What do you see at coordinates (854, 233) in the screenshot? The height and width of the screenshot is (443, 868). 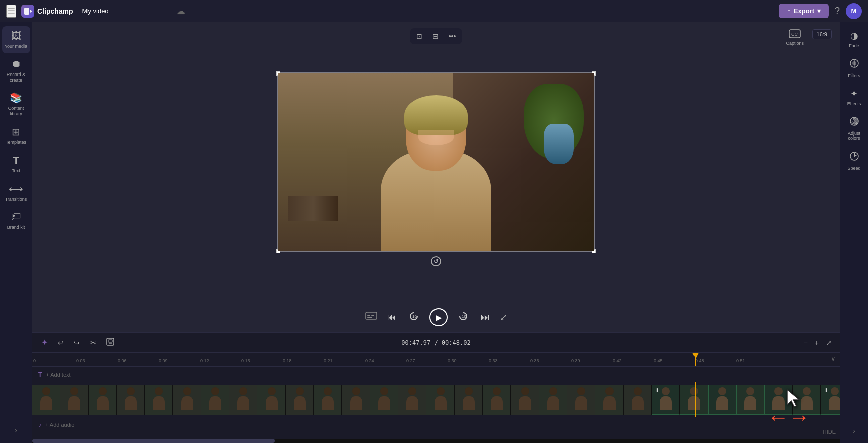 I see `right-sidebar: ◑ Fade Filters ✦ Effects` at bounding box center [854, 233].